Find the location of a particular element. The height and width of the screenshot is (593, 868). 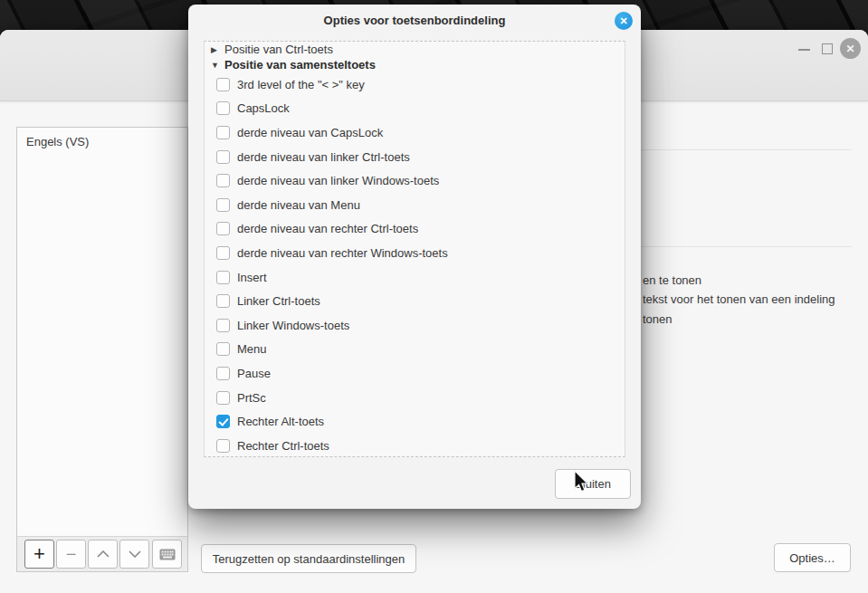

clipped-line: en te tonen is located at coordinates (672, 281).